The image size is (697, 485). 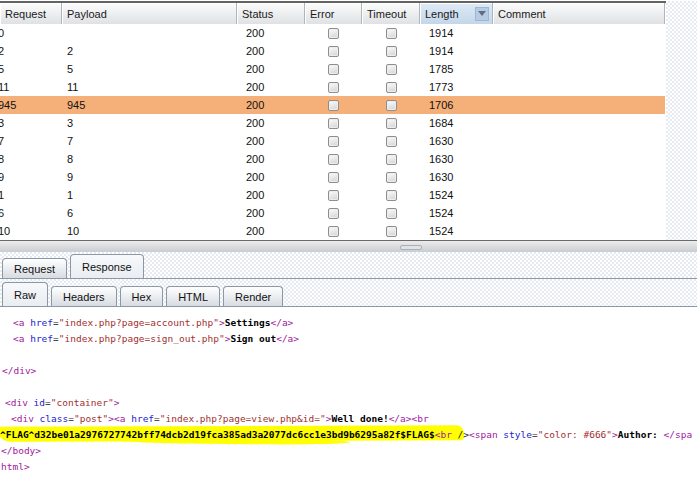 What do you see at coordinates (248, 322) in the screenshot?
I see `code-segment: Settings` at bounding box center [248, 322].